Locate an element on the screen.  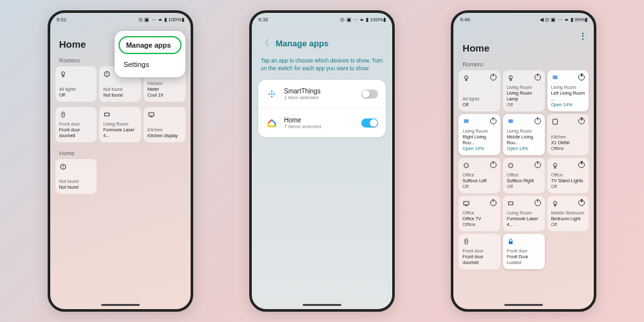
app-subtitle: 1 item selected is located at coordinates (319, 98).